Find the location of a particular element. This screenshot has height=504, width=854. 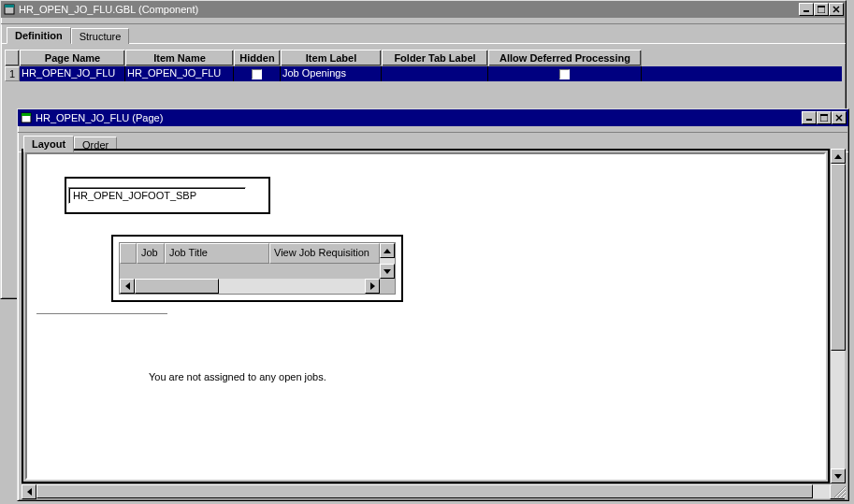

column-item-name: Item Name is located at coordinates (180, 58).